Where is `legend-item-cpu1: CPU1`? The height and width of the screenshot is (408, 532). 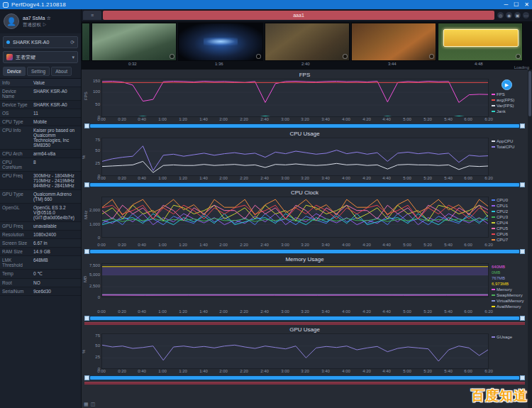
legend-item-cpu1: CPU1 is located at coordinates (510, 206).